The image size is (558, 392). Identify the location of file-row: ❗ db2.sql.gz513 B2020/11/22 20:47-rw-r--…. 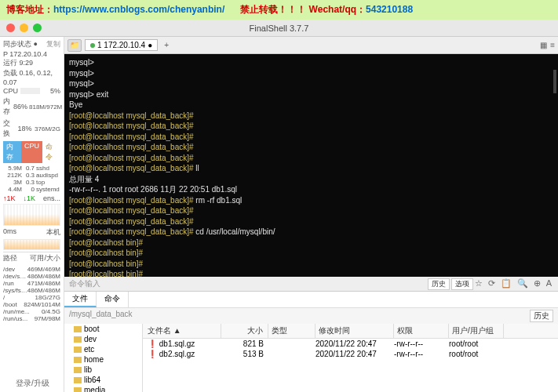
(350, 354).